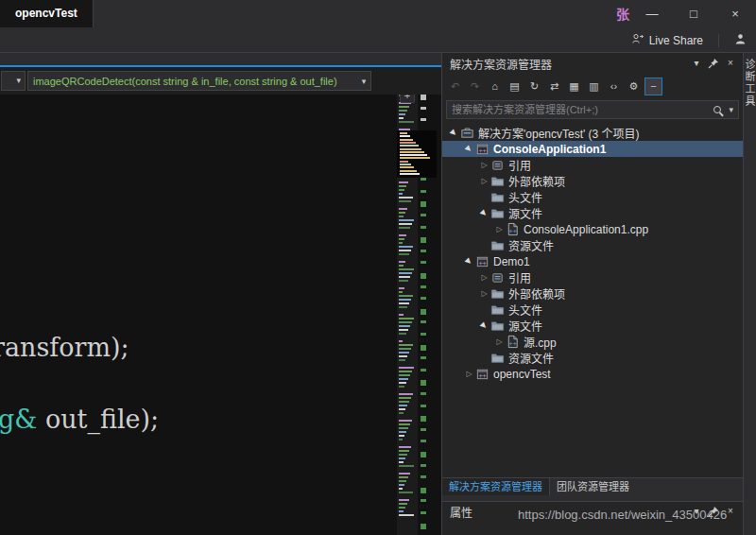  I want to click on search-options-chevron-icon: ▾, so click(731, 110).